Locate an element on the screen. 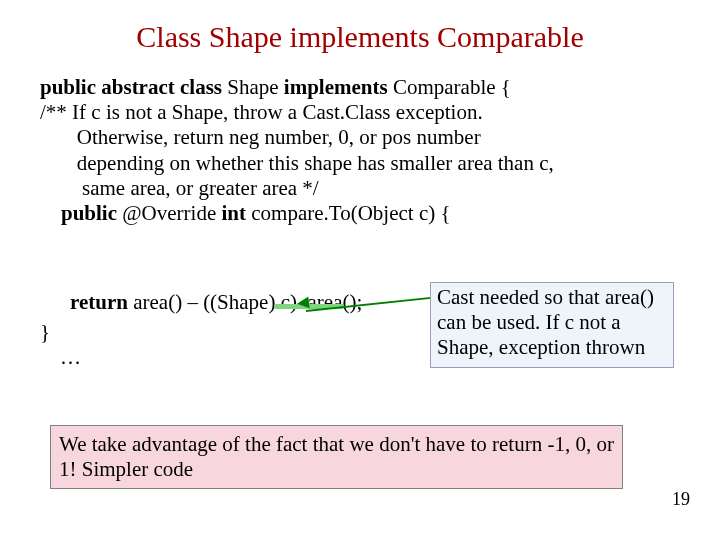 The width and height of the screenshot is (720, 540). kw-public-abstract-class: public abstract class is located at coordinates (131, 87).